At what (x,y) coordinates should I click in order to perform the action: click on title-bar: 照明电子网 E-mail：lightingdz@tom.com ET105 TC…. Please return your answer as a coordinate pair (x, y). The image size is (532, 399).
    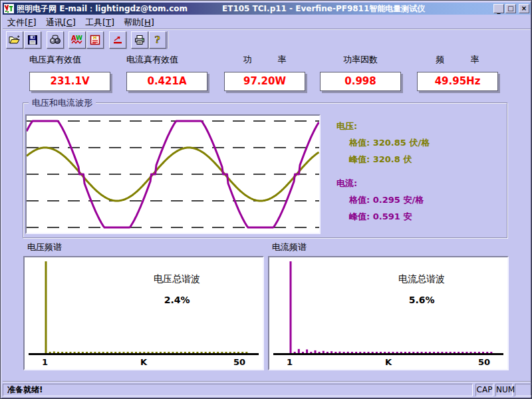
    Looking at the image, I should click on (267, 9).